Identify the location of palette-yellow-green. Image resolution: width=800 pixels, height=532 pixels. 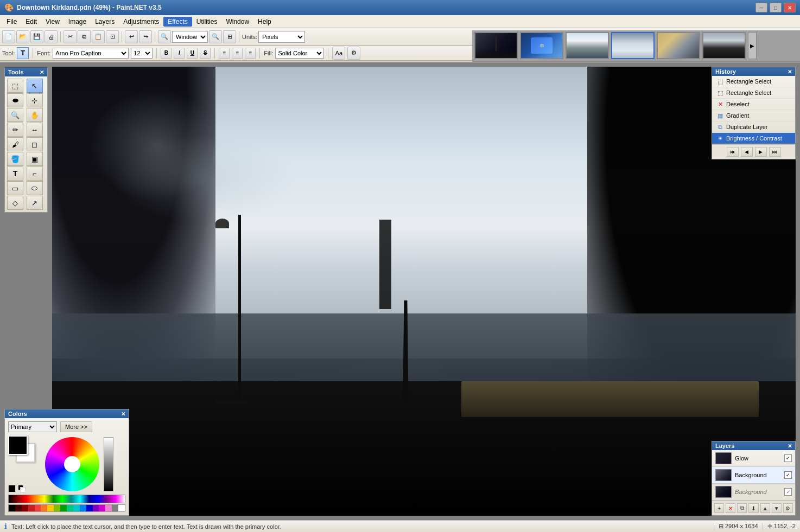
(57, 508).